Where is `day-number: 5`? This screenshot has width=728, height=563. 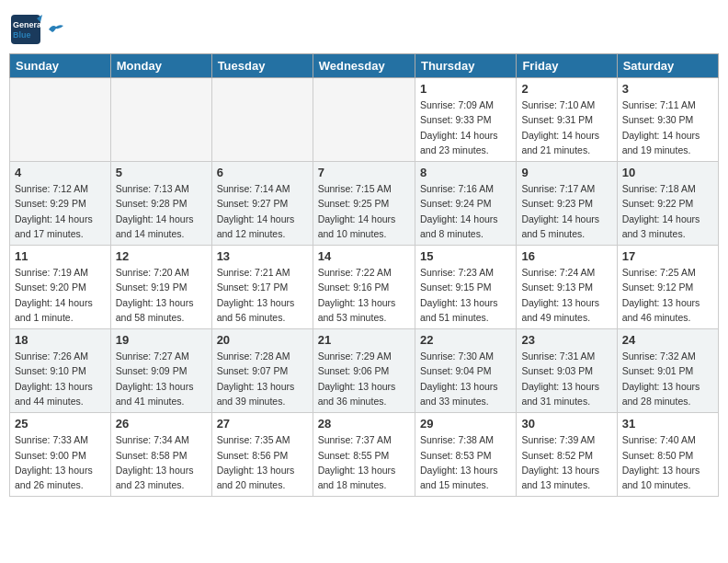
day-number: 5 is located at coordinates (162, 173).